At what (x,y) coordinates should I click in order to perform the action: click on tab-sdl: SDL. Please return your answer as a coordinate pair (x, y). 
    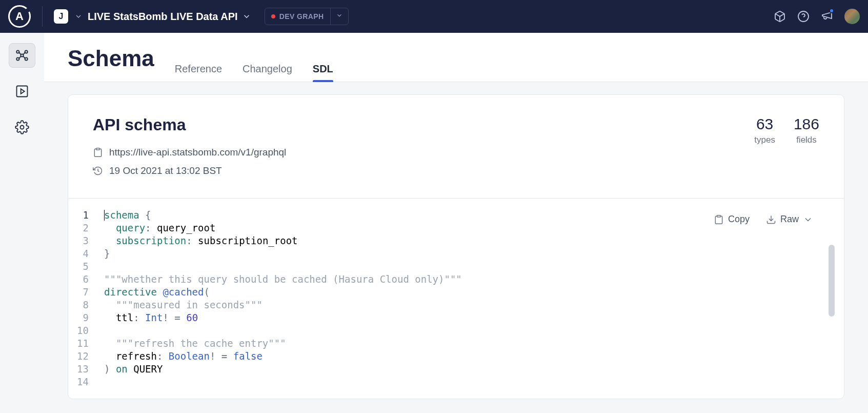
    Looking at the image, I should click on (323, 69).